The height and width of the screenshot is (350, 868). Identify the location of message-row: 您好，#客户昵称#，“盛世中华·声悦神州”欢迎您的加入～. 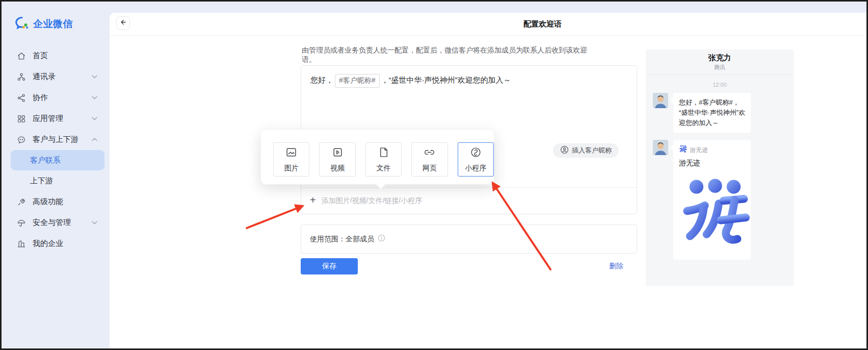
(720, 113).